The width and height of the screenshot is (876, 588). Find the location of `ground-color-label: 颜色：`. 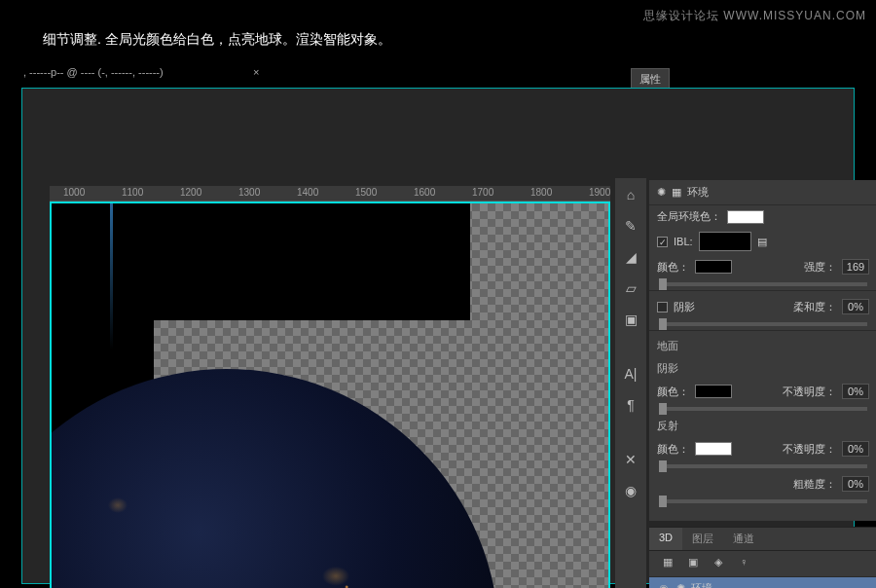

ground-color-label: 颜色： is located at coordinates (674, 391).